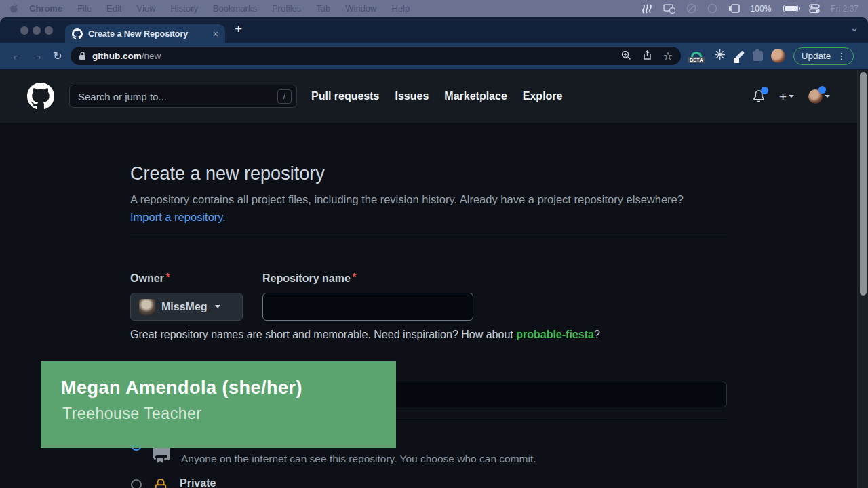 This screenshot has width=868, height=488. What do you see at coordinates (228, 174) in the screenshot?
I see `page-title: Create a new repository` at bounding box center [228, 174].